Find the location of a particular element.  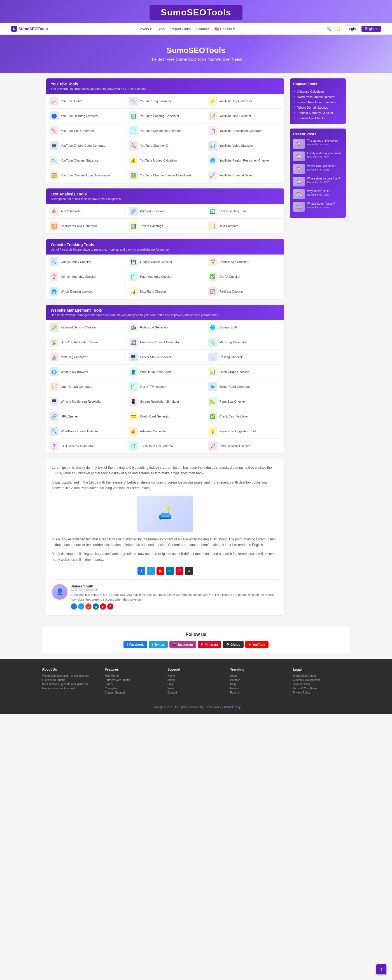

social-share-button: t is located at coordinates (151, 571).